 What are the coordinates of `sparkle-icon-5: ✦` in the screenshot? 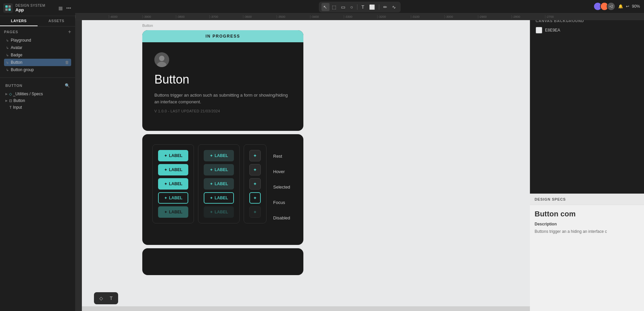 It's located at (166, 212).